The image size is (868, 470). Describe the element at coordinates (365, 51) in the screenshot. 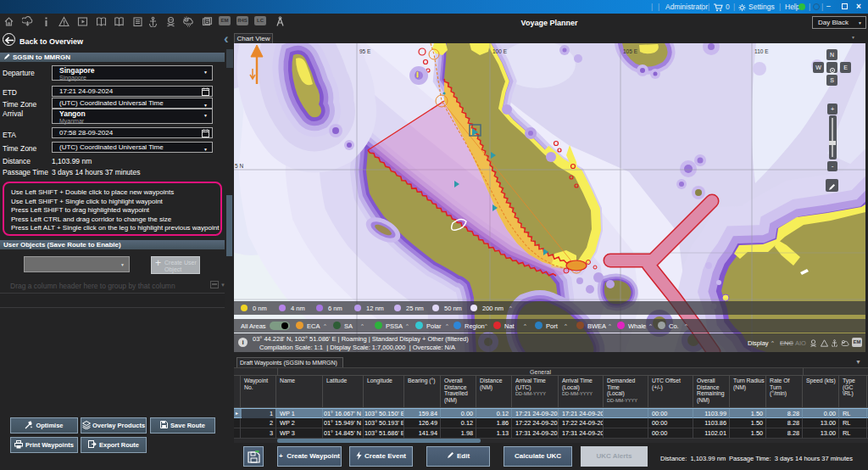

I see `svg-text: 95 E` at that location.